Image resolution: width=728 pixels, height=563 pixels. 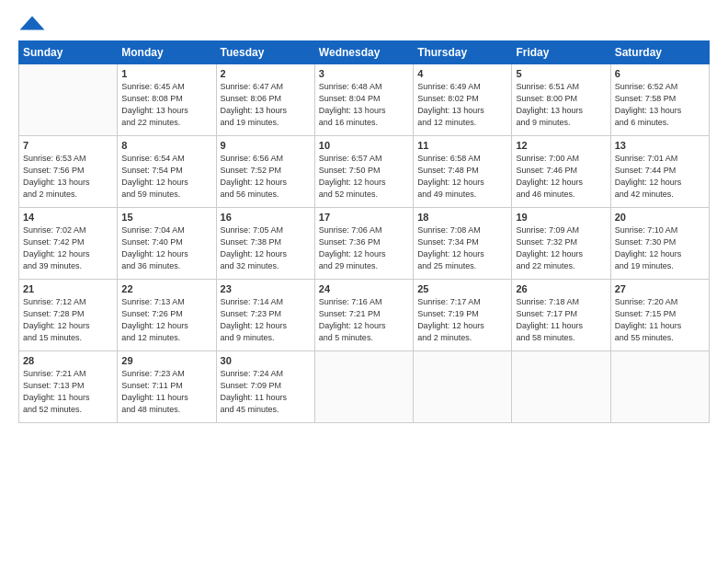 What do you see at coordinates (561, 177) in the screenshot?
I see `day-info: Sunrise: 7:00 AM Sunset: 7:46 PM Dayligh…` at bounding box center [561, 177].